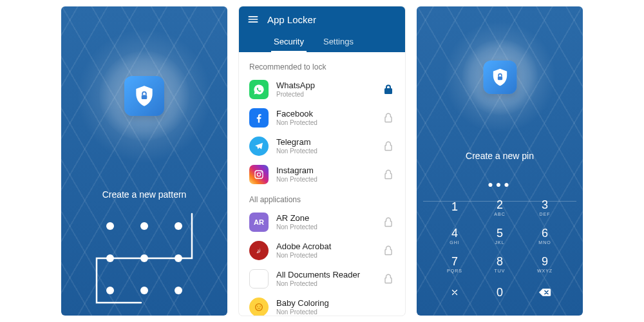  Describe the element at coordinates (339, 43) in the screenshot. I see `tab-settings: Settings` at that location.